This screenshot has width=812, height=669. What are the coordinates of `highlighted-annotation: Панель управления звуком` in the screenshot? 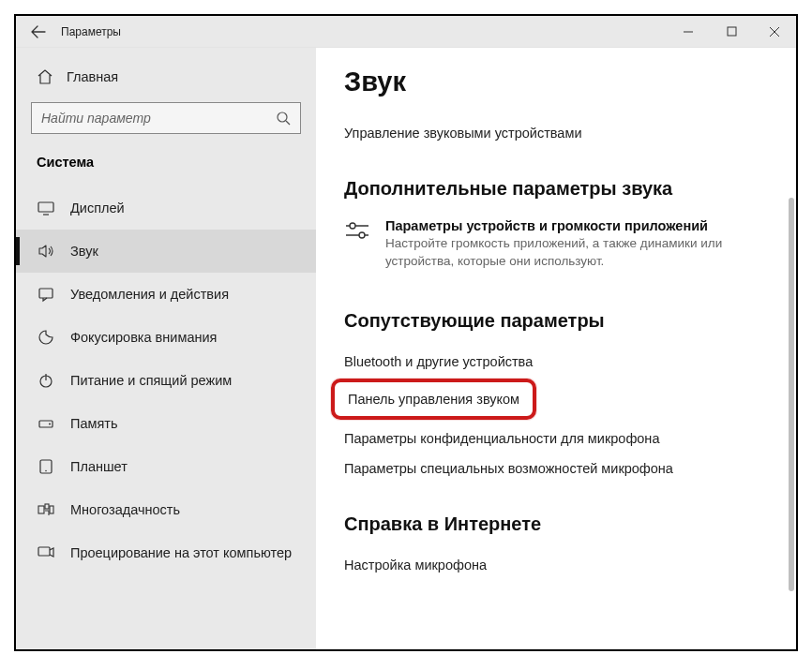 It's located at (433, 399).